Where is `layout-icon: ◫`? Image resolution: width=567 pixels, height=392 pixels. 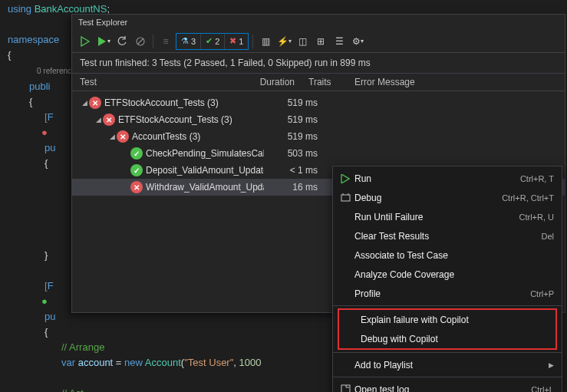 layout-icon: ◫ is located at coordinates (302, 41).